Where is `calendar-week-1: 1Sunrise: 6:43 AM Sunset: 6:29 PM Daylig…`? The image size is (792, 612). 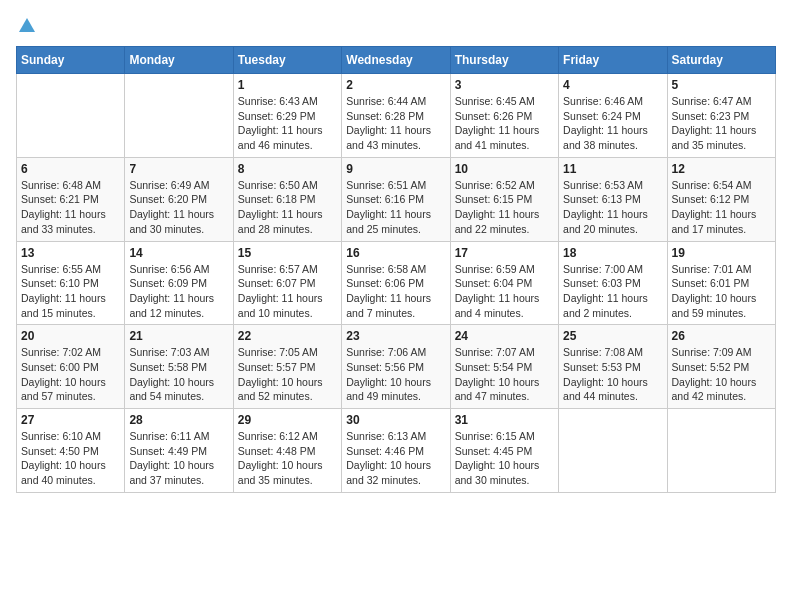 calendar-week-1: 1Sunrise: 6:43 AM Sunset: 6:29 PM Daylig… is located at coordinates (396, 116).